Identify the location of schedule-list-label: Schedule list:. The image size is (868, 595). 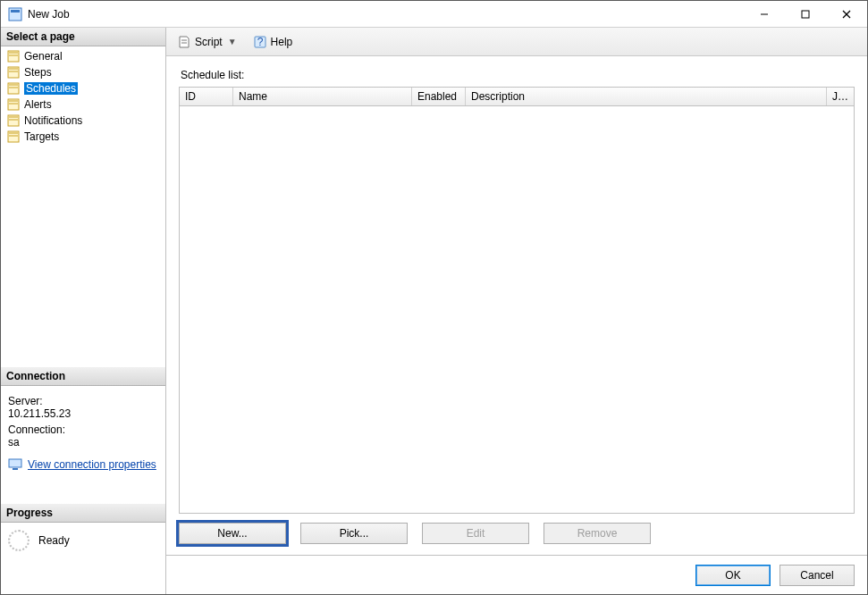
(518, 75).